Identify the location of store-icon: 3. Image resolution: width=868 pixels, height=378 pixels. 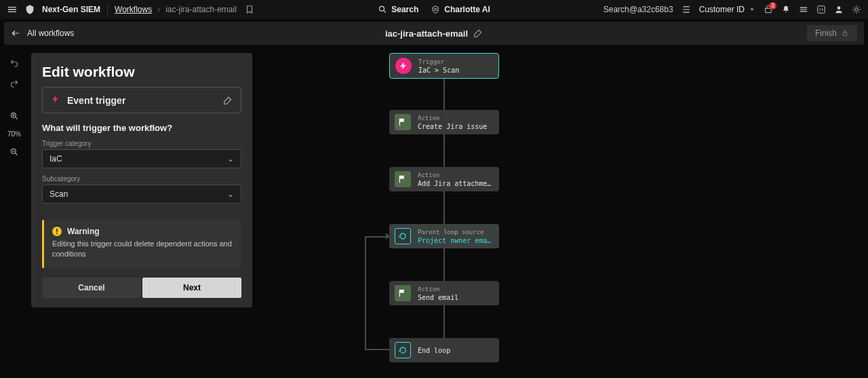
(768, 10).